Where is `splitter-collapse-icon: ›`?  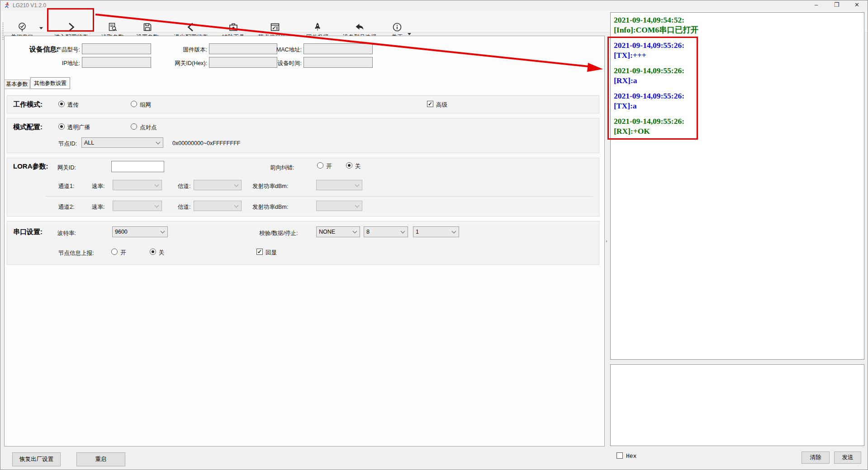 splitter-collapse-icon: › is located at coordinates (607, 241).